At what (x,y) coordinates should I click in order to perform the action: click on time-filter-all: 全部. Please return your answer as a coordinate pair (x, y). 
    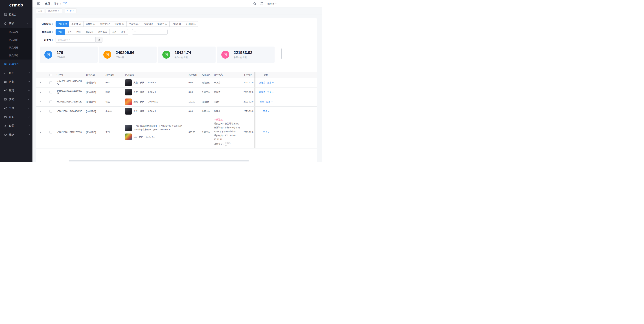
    Looking at the image, I should click on (60, 32).